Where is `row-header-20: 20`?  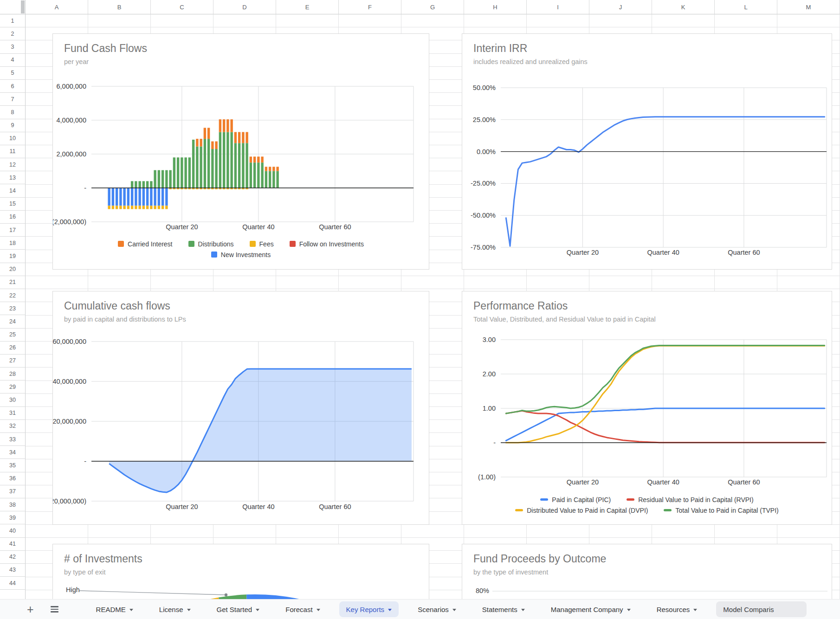
row-header-20: 20 is located at coordinates (13, 270).